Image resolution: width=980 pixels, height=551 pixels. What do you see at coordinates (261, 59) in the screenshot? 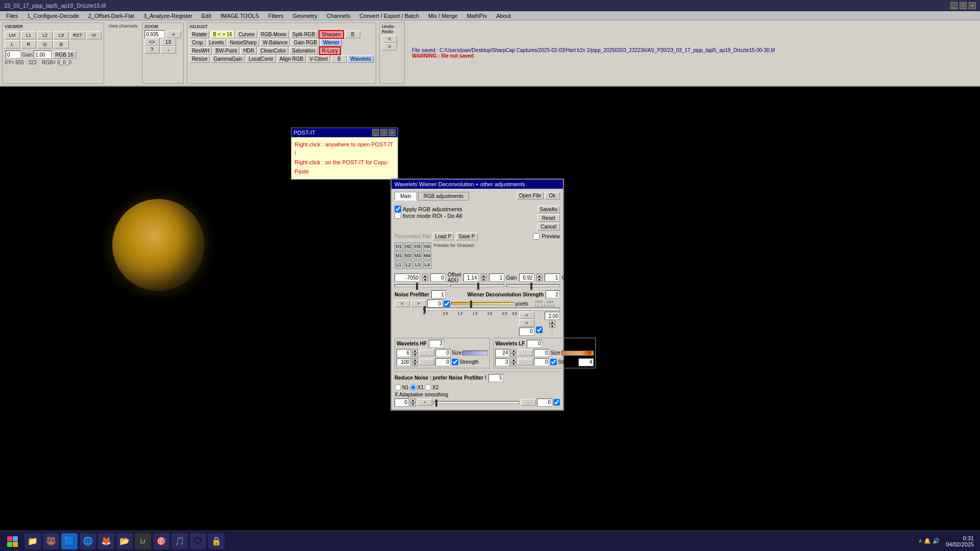
I see `localcontr-btn: LocalContr` at bounding box center [261, 59].